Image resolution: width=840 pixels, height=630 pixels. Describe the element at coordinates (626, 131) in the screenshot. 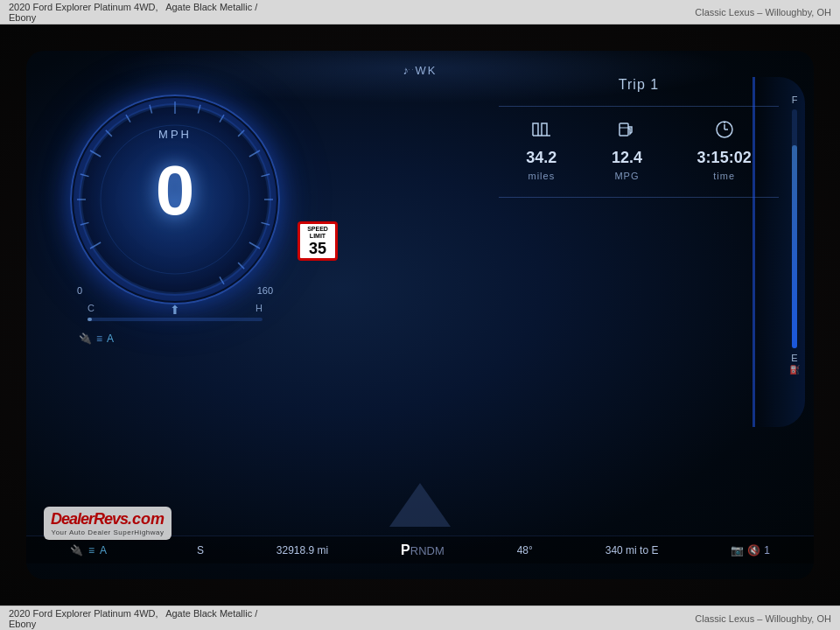

I see `fuel-icon-metric` at that location.